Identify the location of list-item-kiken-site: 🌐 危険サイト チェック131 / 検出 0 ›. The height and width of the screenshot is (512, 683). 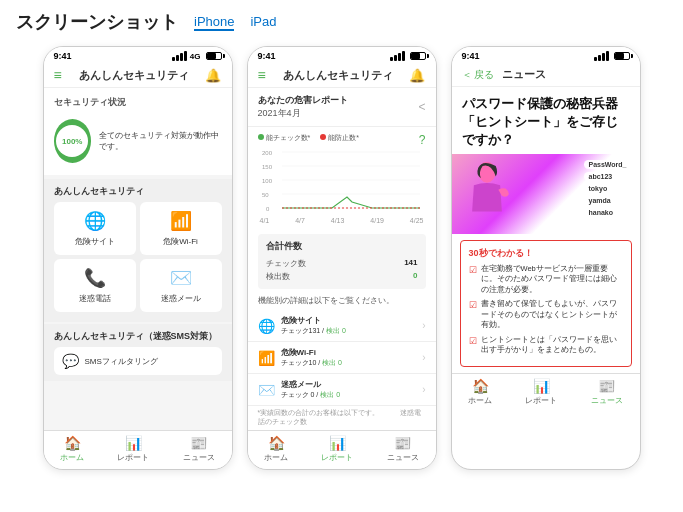
(342, 326).